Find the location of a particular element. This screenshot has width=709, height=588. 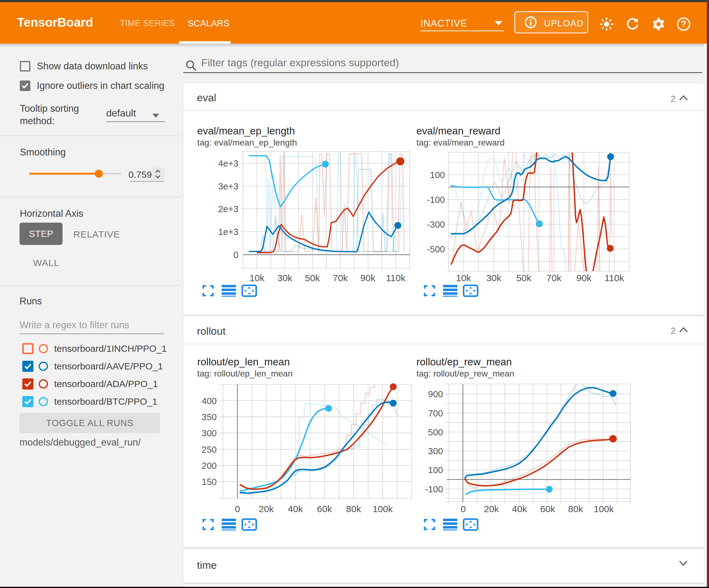

svg-text: 200 is located at coordinates (209, 466).